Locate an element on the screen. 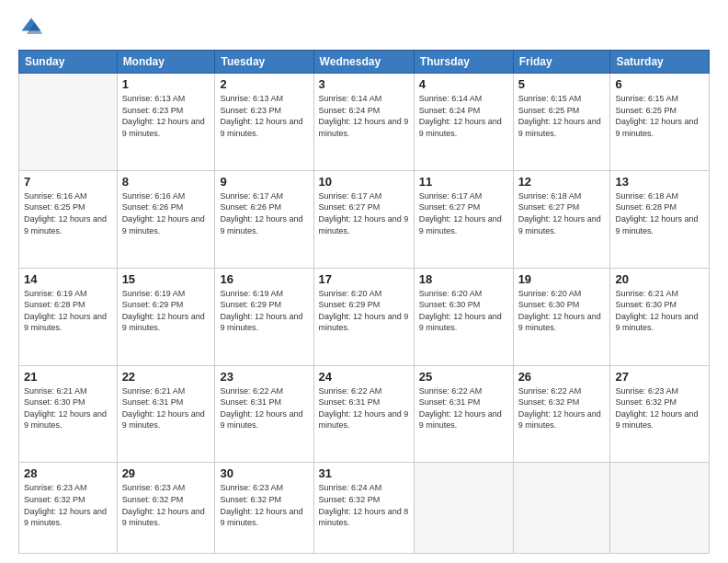  calendar-cell: 10Sunrise: 6:17 AMSunset: 6:27 PMDayligh… is located at coordinates (364, 219).